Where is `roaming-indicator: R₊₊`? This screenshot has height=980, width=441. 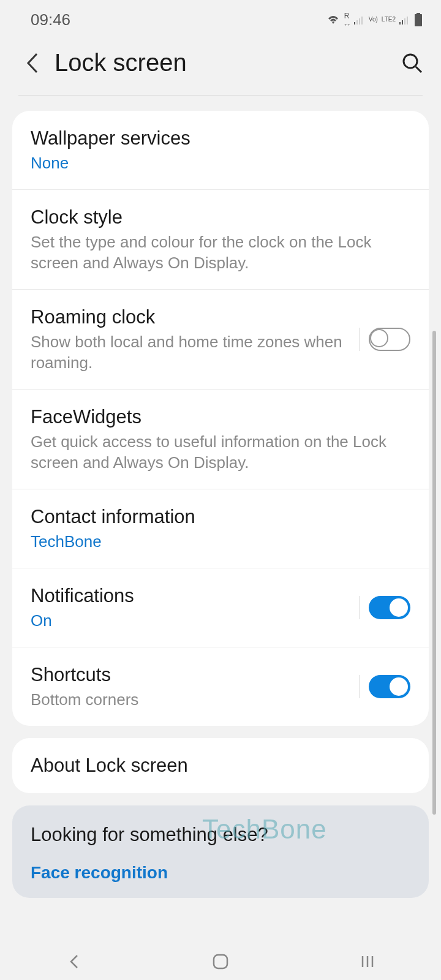
roaming-indicator: R₊₊ is located at coordinates (347, 20).